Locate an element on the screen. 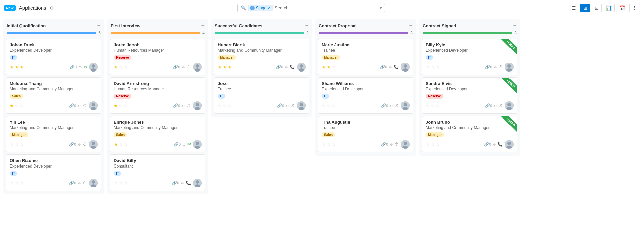 The width and height of the screenshot is (644, 236). avatar is located at coordinates (405, 144).